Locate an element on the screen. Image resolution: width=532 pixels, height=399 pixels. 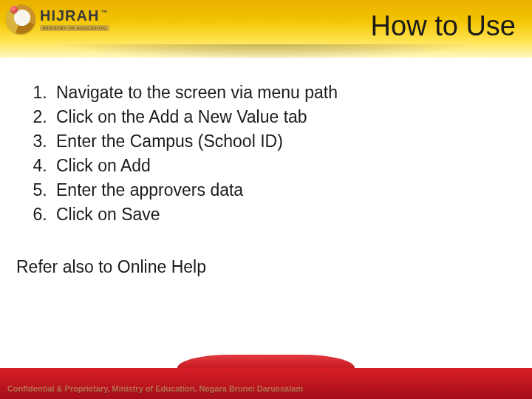
footer-tab-decoration is located at coordinates (266, 361).